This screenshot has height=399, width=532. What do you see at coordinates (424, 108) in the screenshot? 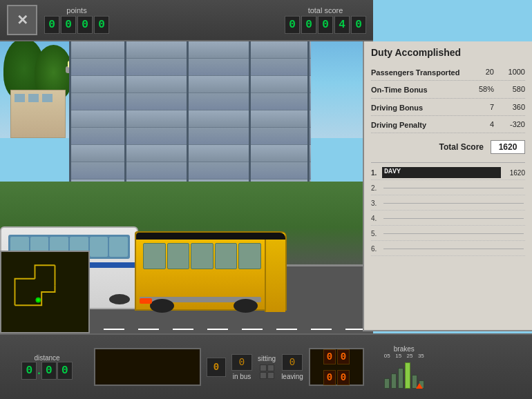
I see `driving-bonus-label: Driving Bonus` at bounding box center [424, 108].